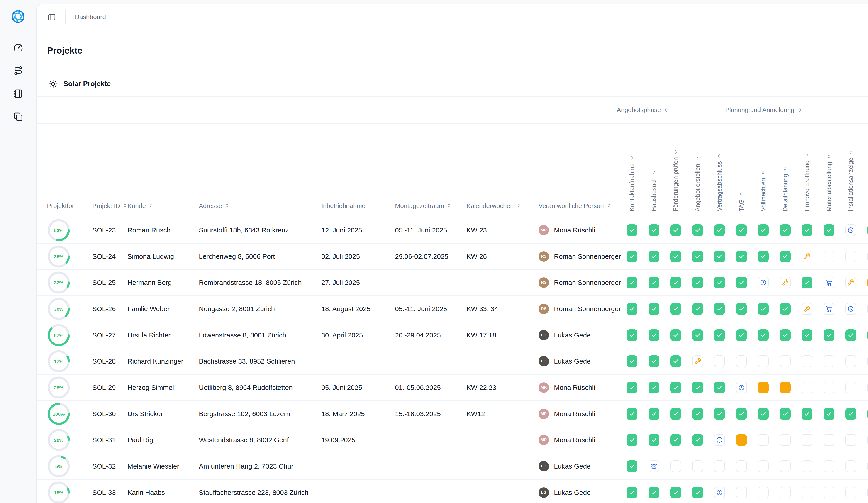  What do you see at coordinates (18, 117) in the screenshot?
I see `sidebar-item-copy` at bounding box center [18, 117].